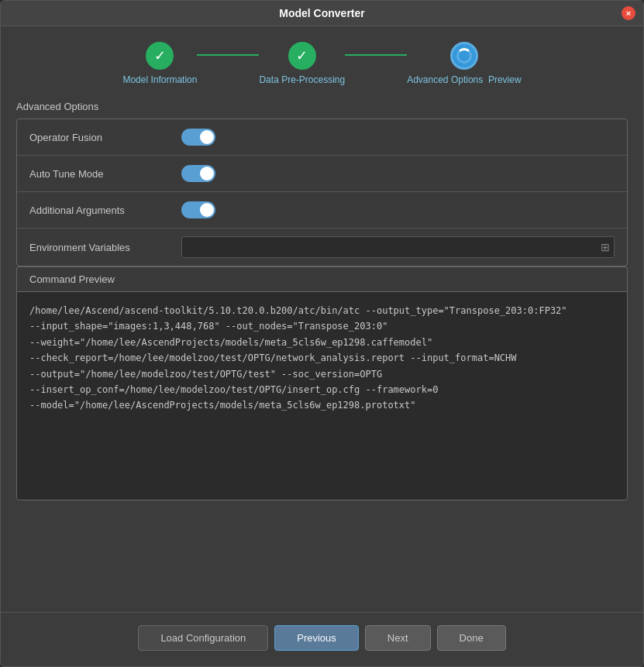 Image resolution: width=644 pixels, height=667 pixels. I want to click on step-advanced-options: Advanced Options Preview, so click(463, 64).